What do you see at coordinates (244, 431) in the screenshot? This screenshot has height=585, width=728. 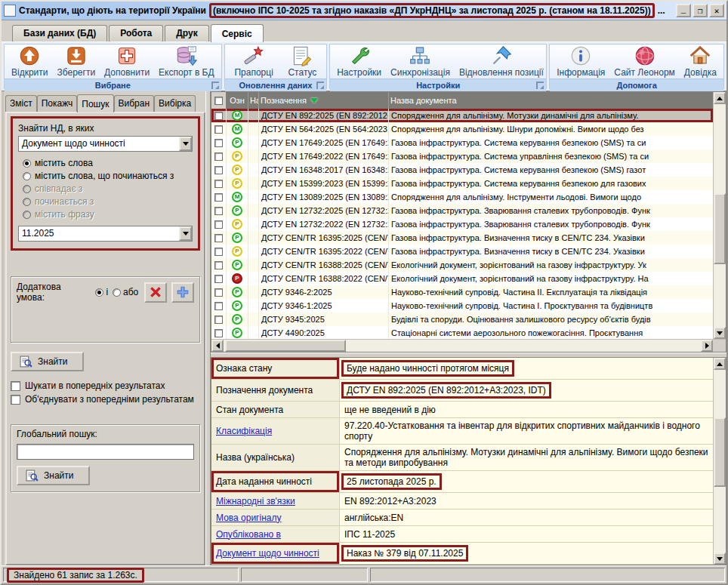 I see `detail-label: Класифікація` at bounding box center [244, 431].